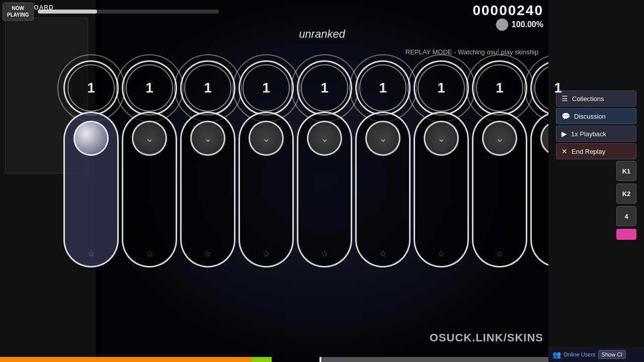  What do you see at coordinates (626, 216) in the screenshot?
I see `key-4-indicator: 4` at bounding box center [626, 216].